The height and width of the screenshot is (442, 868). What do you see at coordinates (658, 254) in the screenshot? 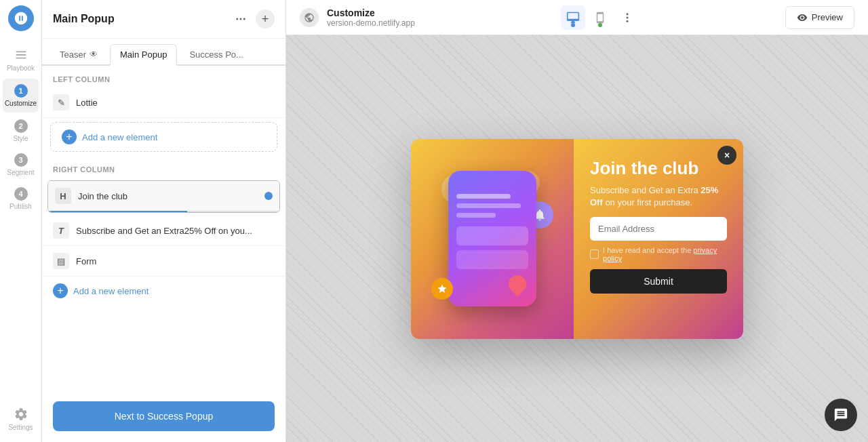
I see `popup-checkbox-row: I have read and accept the privacy polic…` at bounding box center [658, 254].